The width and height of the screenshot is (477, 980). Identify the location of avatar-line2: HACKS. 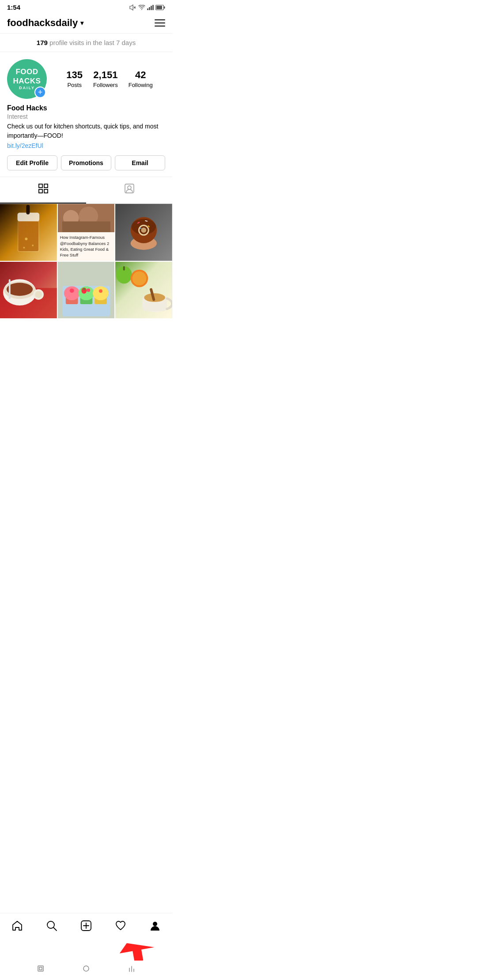
(27, 81).